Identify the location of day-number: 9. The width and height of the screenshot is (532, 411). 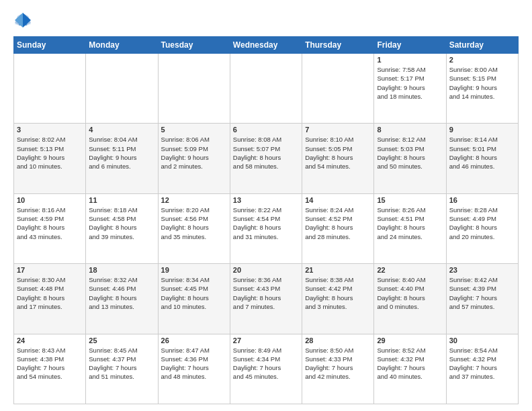
(482, 130).